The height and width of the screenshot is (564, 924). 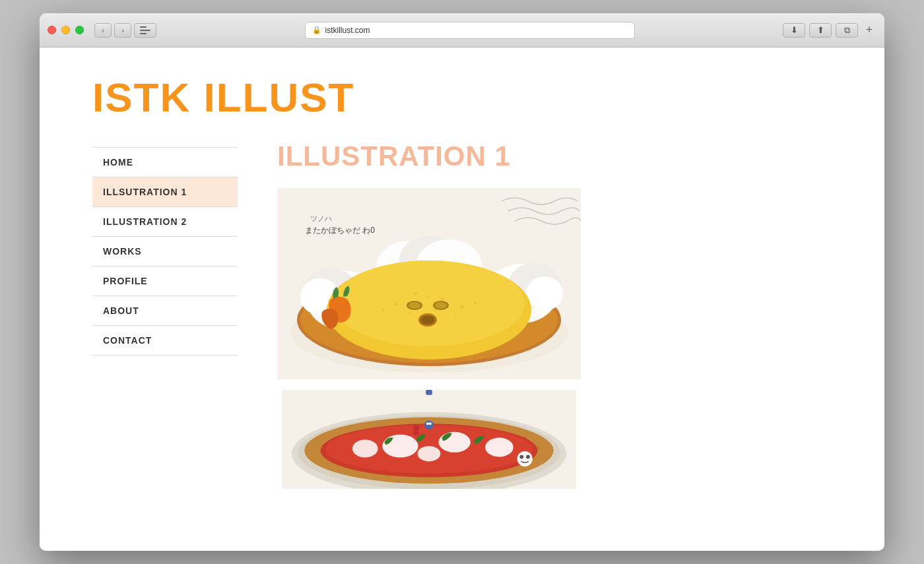 What do you see at coordinates (847, 30) in the screenshot?
I see `window-button: ⧉` at bounding box center [847, 30].